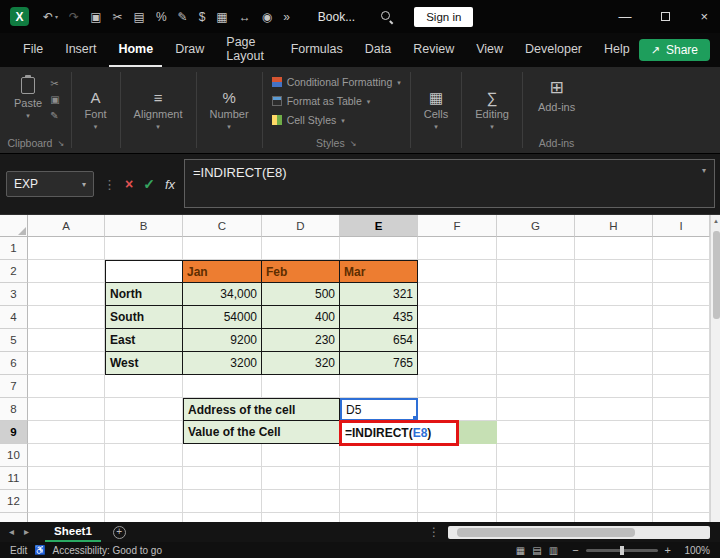 This screenshot has width=720, height=558. Describe the element at coordinates (715, 368) in the screenshot. I see `vertical-scrollbar: ▲` at that location.